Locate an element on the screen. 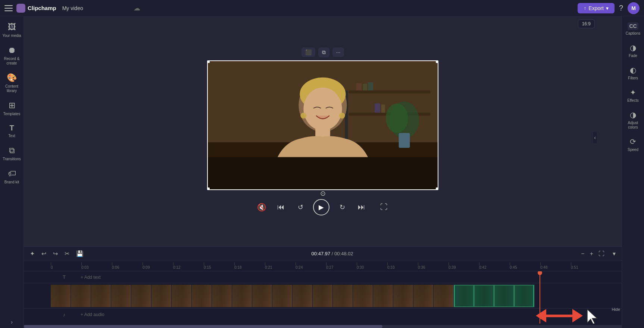 The height and width of the screenshot is (328, 644). timeline-expand-button: ⛶ is located at coordinates (601, 254).